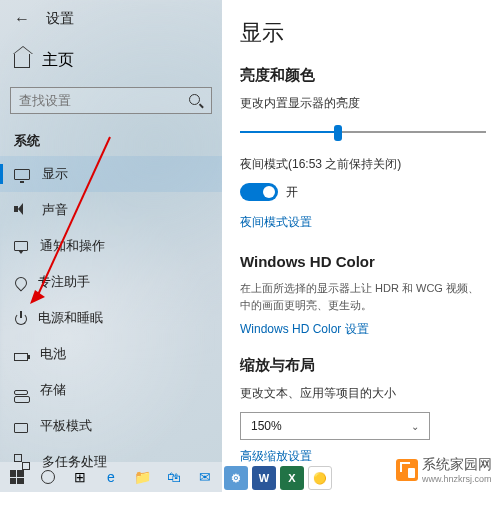  I want to click on home-icon, so click(22, 61).